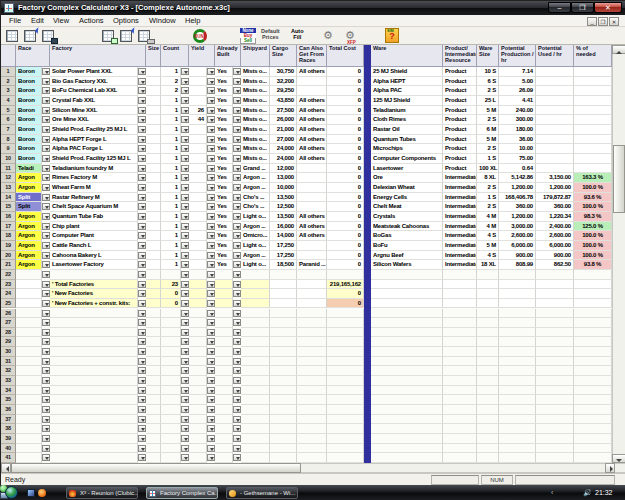  What do you see at coordinates (284, 256) in the screenshot?
I see `cell-cargo-size: 17,250` at bounding box center [284, 256].